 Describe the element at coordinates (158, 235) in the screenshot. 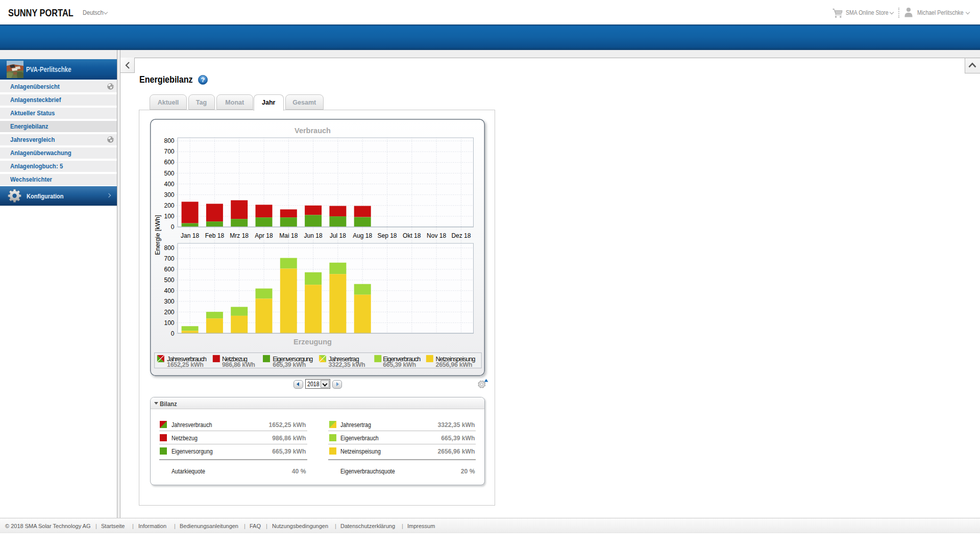

I see `svg-text: Energie [kWh]` at that location.